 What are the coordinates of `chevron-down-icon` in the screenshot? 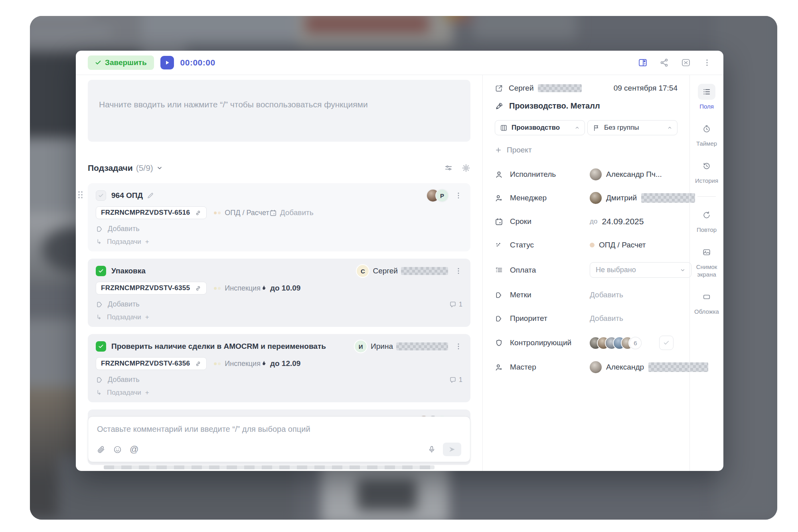 It's located at (160, 168).